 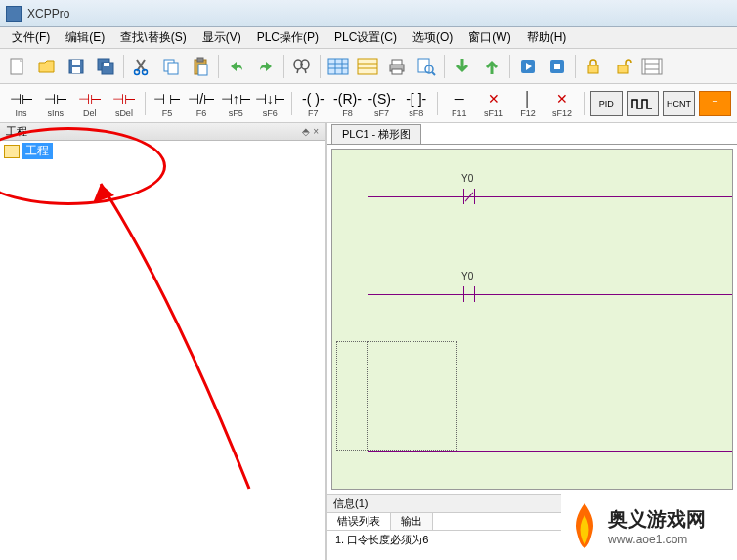 I want to click on watermark-flame-icon, so click(x=585, y=526).